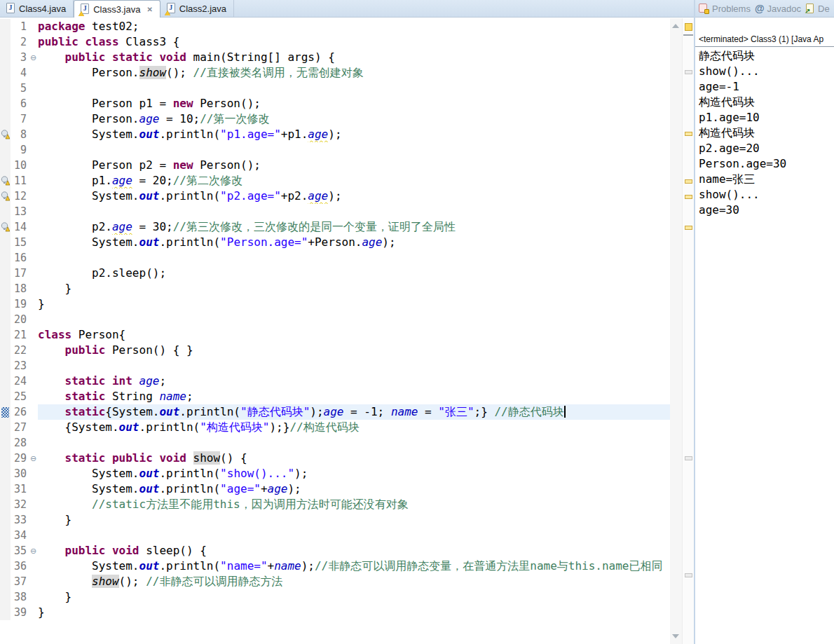 The width and height of the screenshot is (834, 644). Describe the element at coordinates (354, 381) in the screenshot. I see `code-text: static int age;` at that location.